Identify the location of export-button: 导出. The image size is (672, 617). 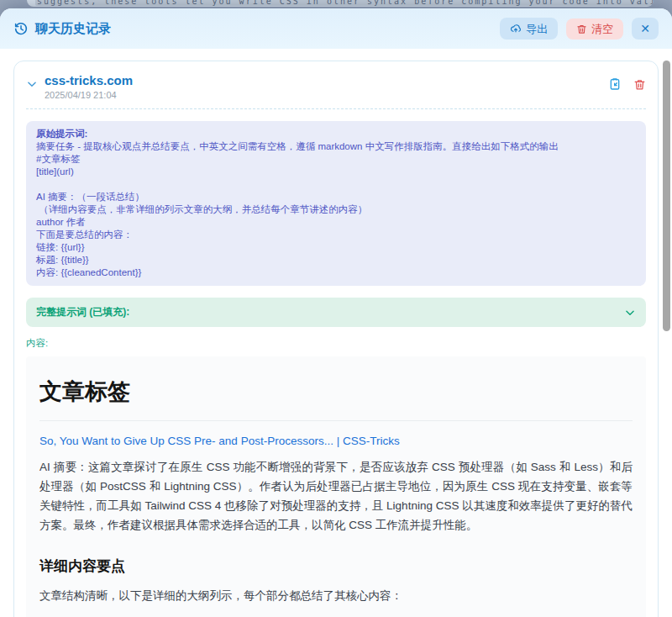
(529, 29).